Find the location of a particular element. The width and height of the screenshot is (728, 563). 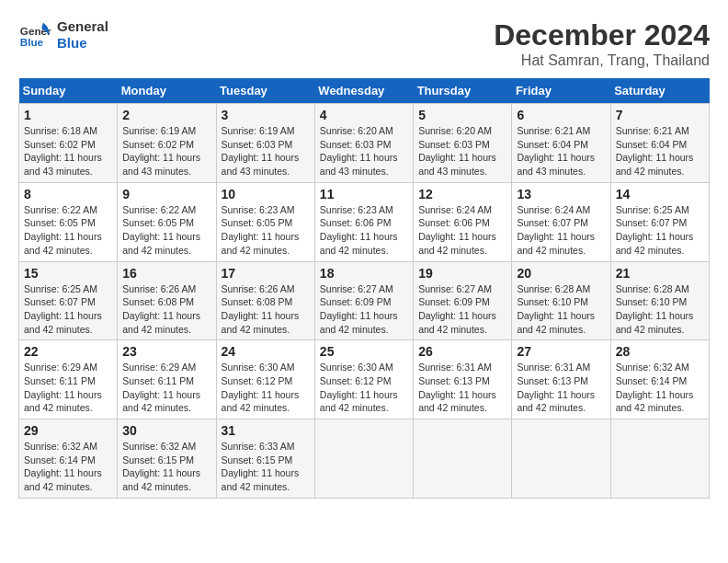

table-row: 1Sunrise: 6:18 AM Sunset: 6:02 PM Daylig… is located at coordinates (68, 144).